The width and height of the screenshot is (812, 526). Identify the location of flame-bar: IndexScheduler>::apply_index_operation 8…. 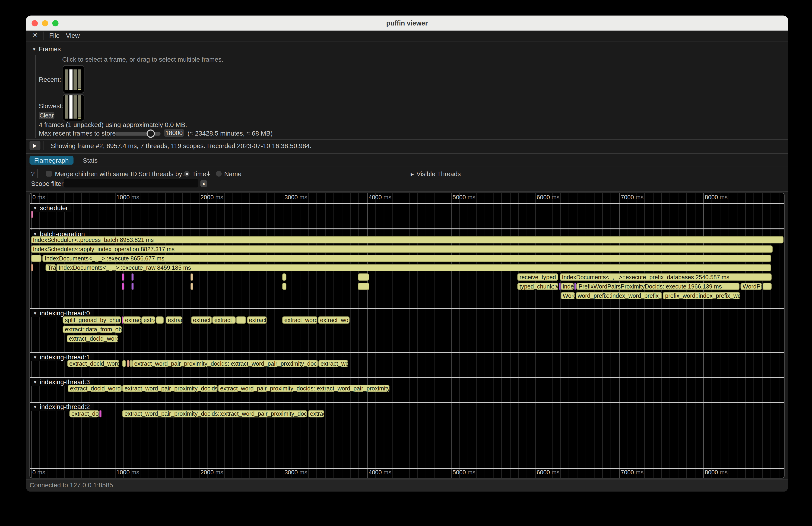
(402, 249).